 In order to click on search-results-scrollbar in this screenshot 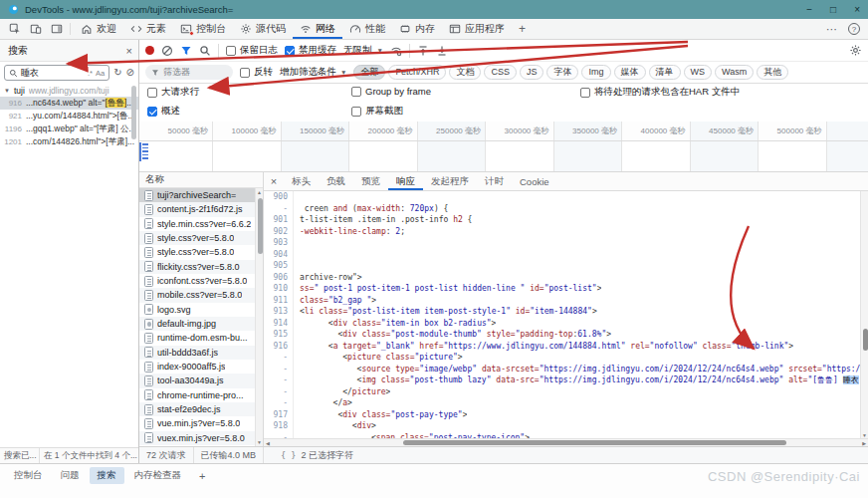, I will do `click(133, 113)`.